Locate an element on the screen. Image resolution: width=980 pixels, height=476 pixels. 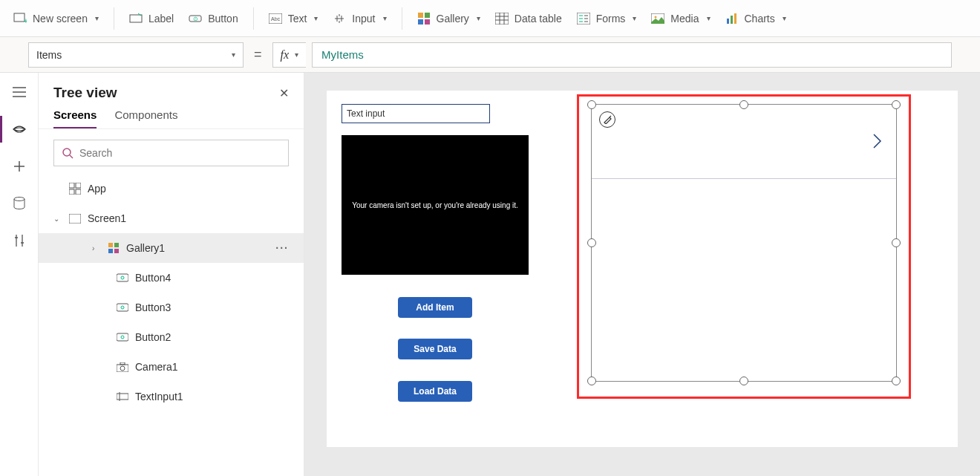
formula-input: MyItems is located at coordinates (632, 55).